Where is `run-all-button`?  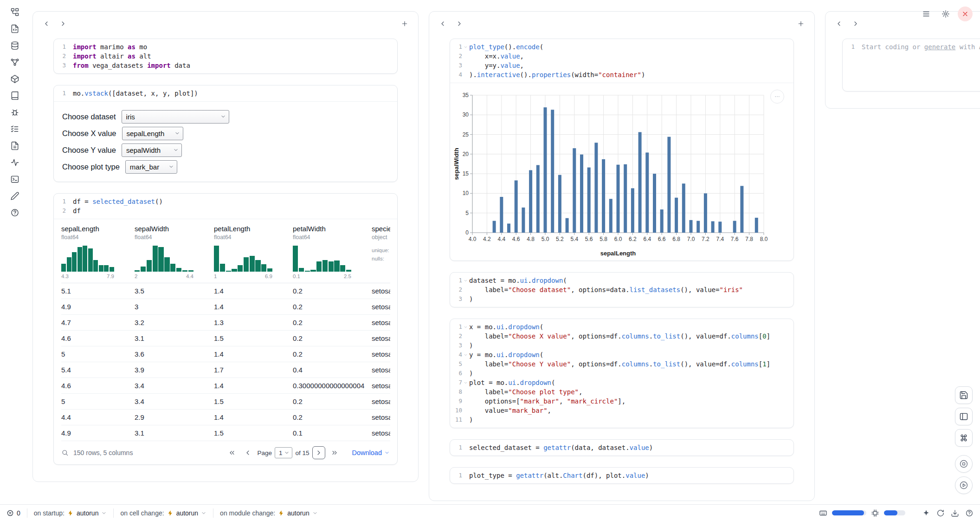
run-all-button is located at coordinates (964, 485).